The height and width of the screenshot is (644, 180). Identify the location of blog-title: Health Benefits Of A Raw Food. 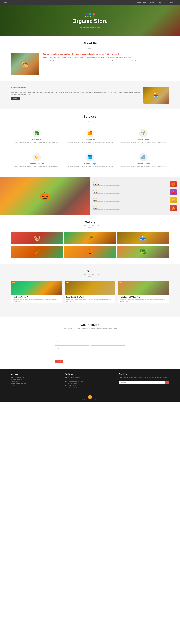
(143, 297).